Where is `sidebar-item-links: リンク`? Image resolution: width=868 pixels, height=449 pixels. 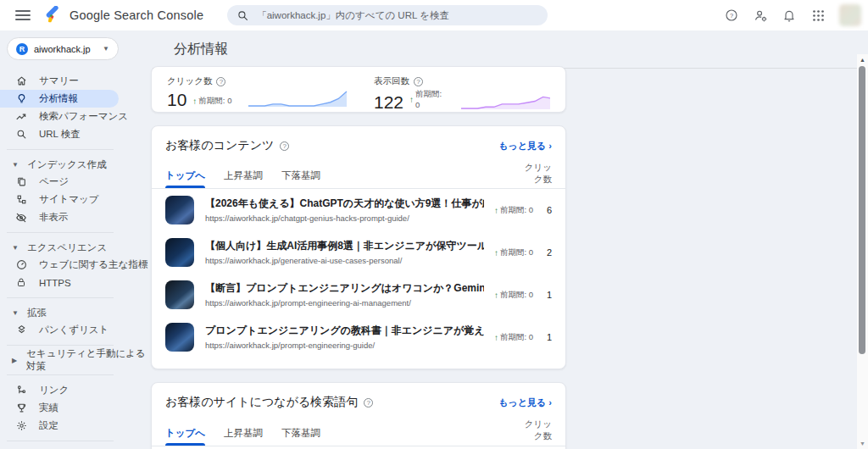
sidebar-item-links: リンク is located at coordinates (76, 390).